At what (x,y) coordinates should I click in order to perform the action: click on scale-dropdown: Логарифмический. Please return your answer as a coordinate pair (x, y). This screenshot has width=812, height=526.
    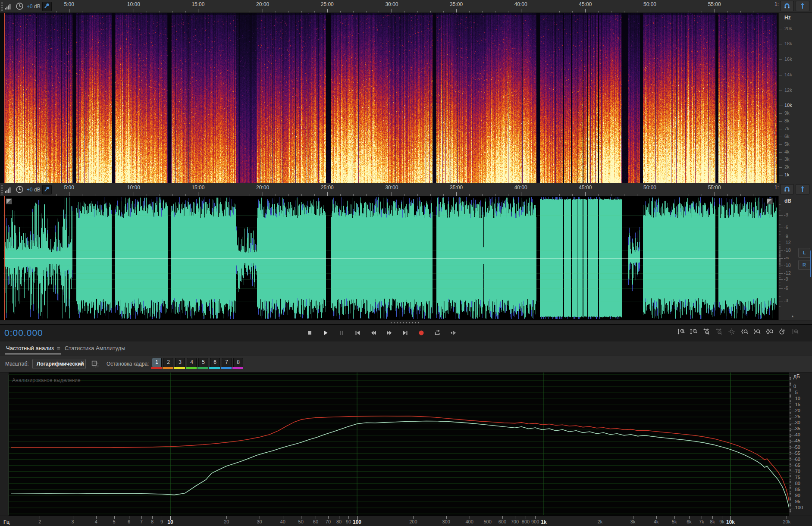
    Looking at the image, I should click on (59, 364).